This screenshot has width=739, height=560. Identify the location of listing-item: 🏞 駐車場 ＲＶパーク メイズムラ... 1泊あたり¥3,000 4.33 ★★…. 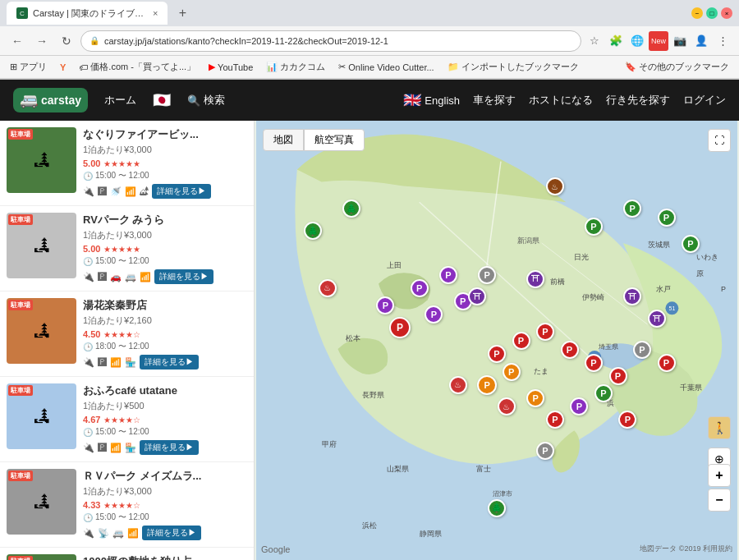
(126, 505).